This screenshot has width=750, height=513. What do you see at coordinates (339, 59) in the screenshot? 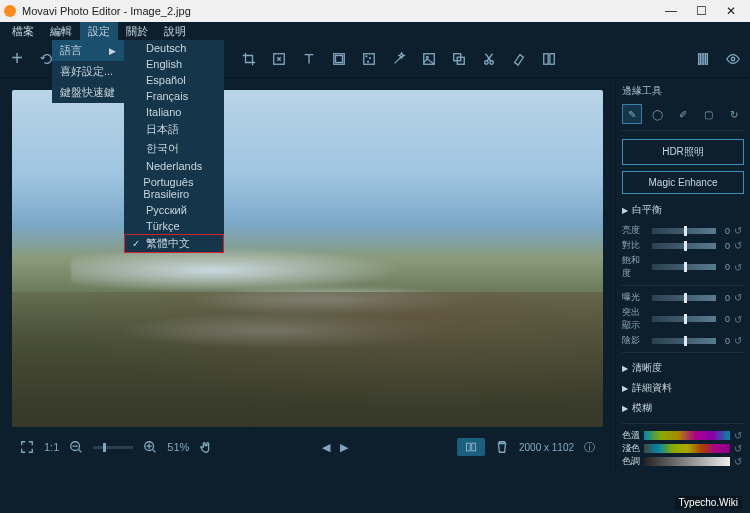
I see `frame-icon` at bounding box center [339, 59].